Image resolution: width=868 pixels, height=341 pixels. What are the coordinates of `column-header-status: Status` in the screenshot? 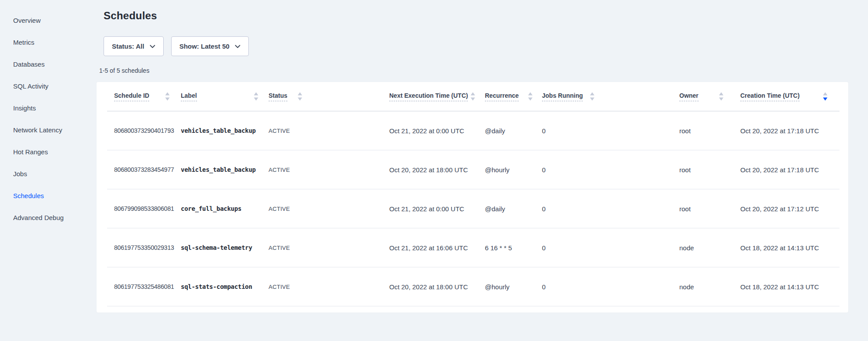 It's located at (322, 96).